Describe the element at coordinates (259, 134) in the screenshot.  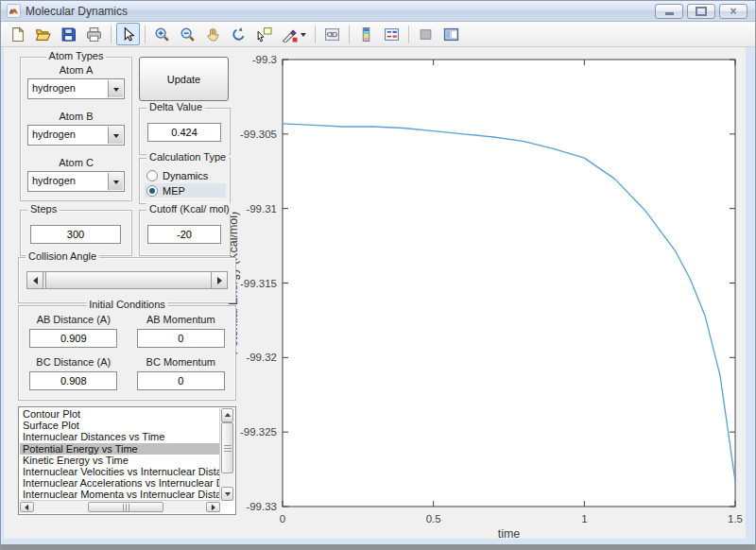
I see `y-tick-label: -99.305` at that location.